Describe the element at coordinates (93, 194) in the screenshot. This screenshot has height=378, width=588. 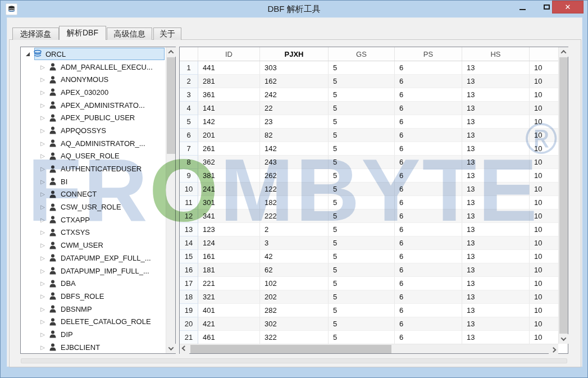
I see `tree-item: ▷CONNECT` at that location.